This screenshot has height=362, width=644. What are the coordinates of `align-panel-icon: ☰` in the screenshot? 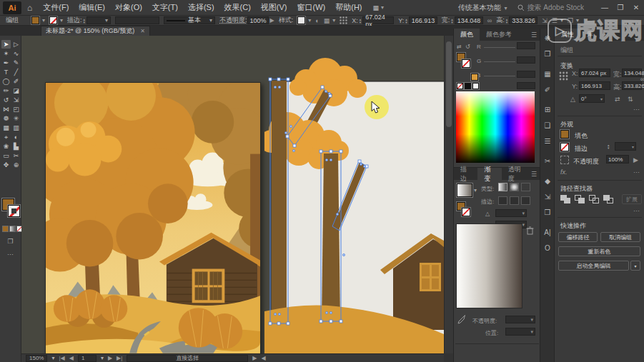 It's located at (548, 141).